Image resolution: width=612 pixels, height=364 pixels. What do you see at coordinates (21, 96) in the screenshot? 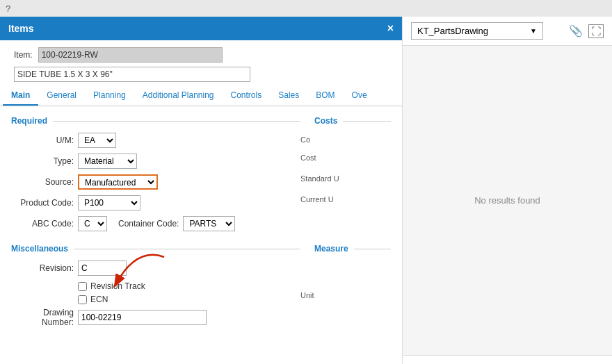
I see `tab-main: Main` at bounding box center [21, 96].